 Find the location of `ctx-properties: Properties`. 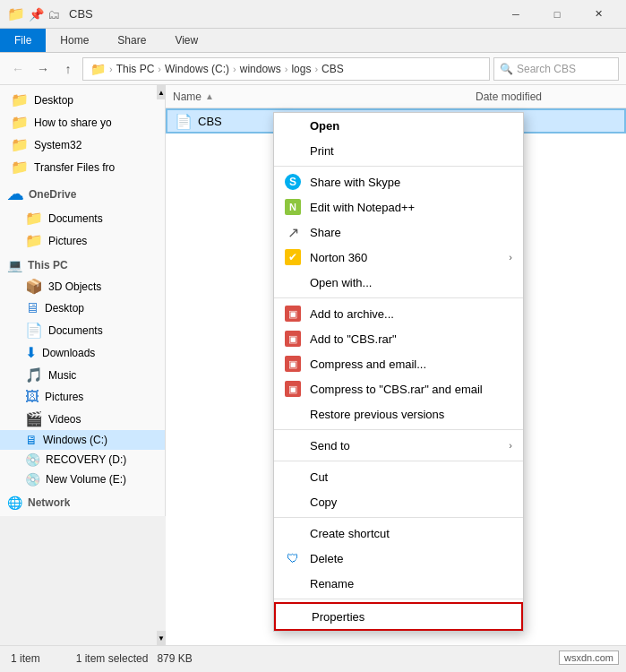

ctx-properties: Properties is located at coordinates (399, 616).